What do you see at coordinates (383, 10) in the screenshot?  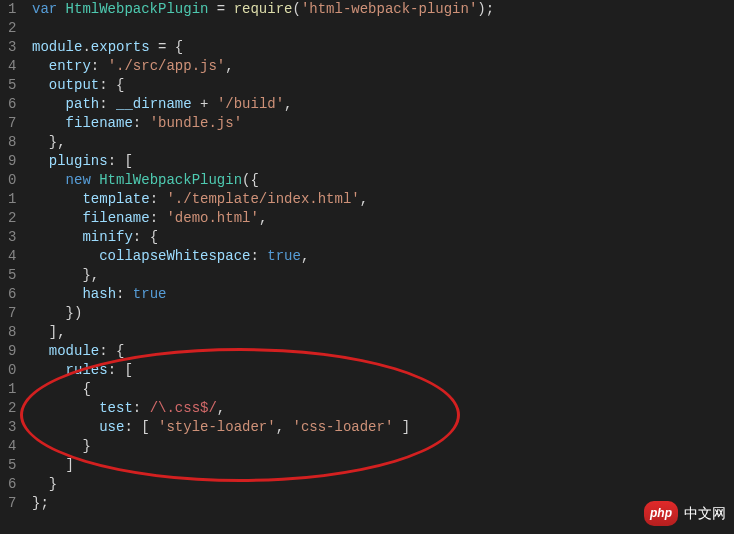 I see `code-line: var HtmlWebpackPlugin = require('html-we…` at bounding box center [383, 10].